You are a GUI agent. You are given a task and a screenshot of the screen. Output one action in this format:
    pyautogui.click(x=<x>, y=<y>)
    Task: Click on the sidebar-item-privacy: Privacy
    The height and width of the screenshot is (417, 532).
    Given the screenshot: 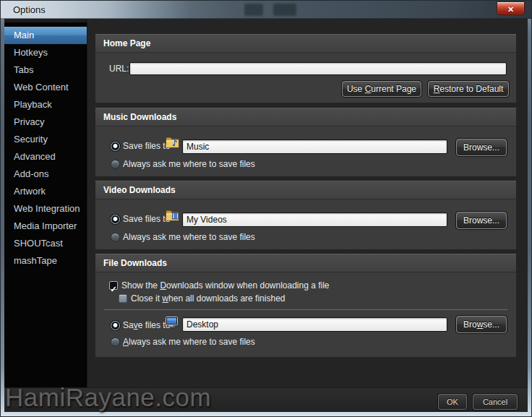 What is the action you would take?
    pyautogui.click(x=46, y=122)
    